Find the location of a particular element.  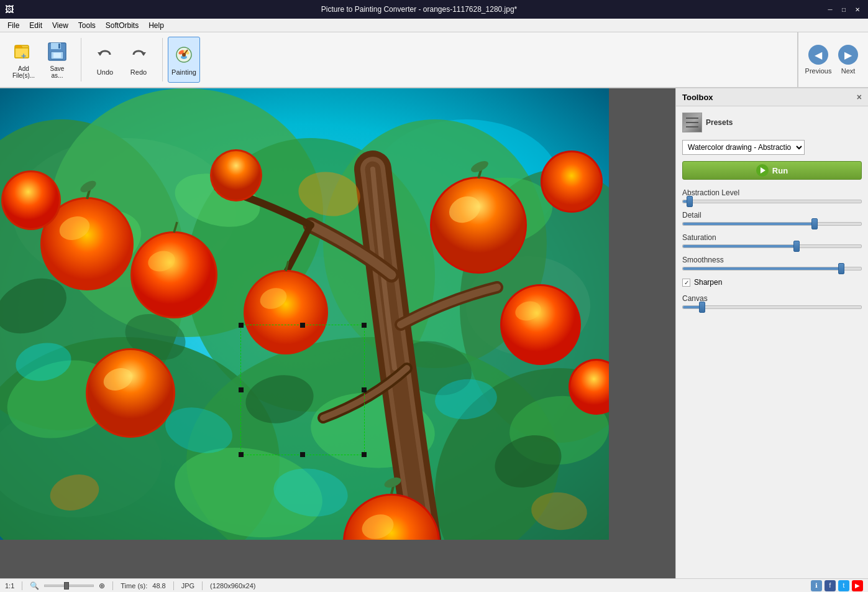

menu-view: View is located at coordinates (60, 25).